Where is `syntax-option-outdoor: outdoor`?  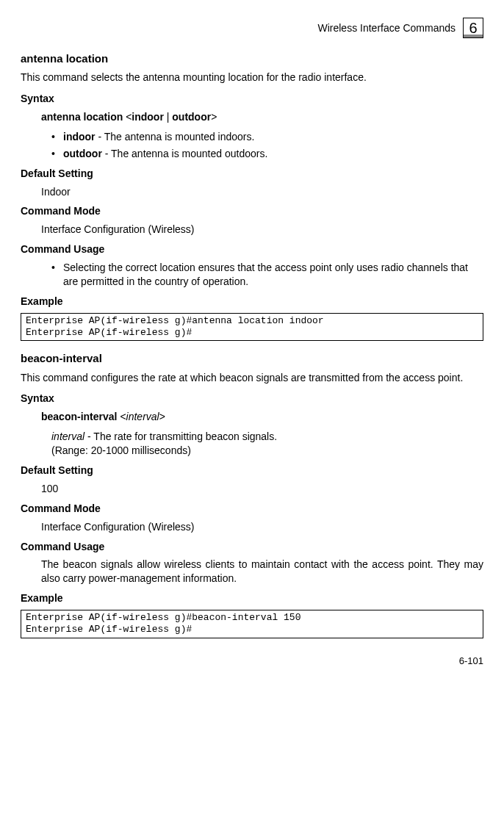
syntax-option-outdoor: outdoor is located at coordinates (191, 117).